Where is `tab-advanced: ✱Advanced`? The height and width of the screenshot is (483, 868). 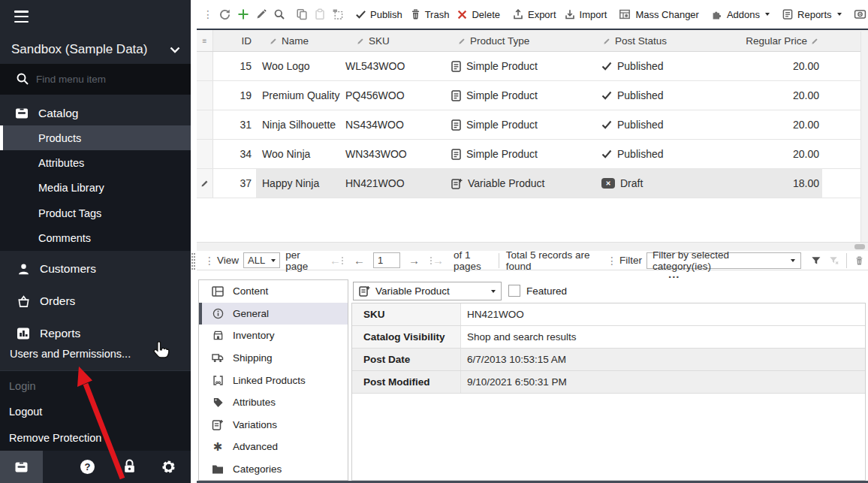
tab-advanced: ✱Advanced is located at coordinates (273, 447).